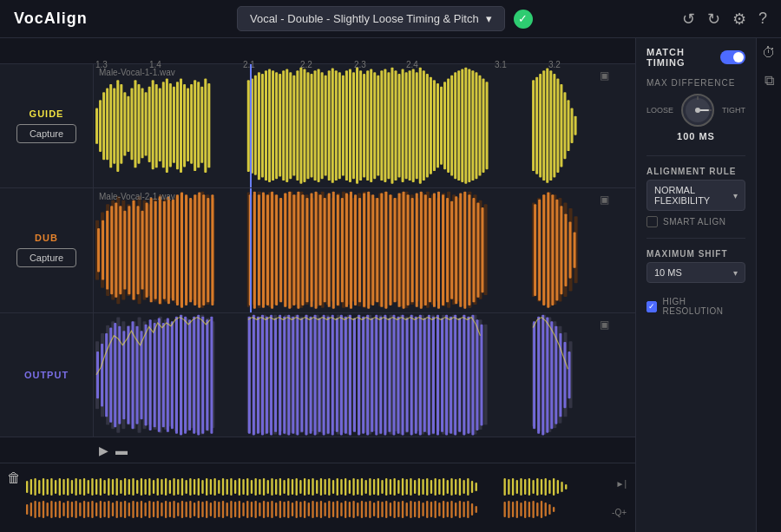 Image resolution: width=781 pixels, height=532 pixels. Describe the element at coordinates (696, 253) in the screenshot. I see `max-shift-label: MAXIMUM SHIFT` at that location.